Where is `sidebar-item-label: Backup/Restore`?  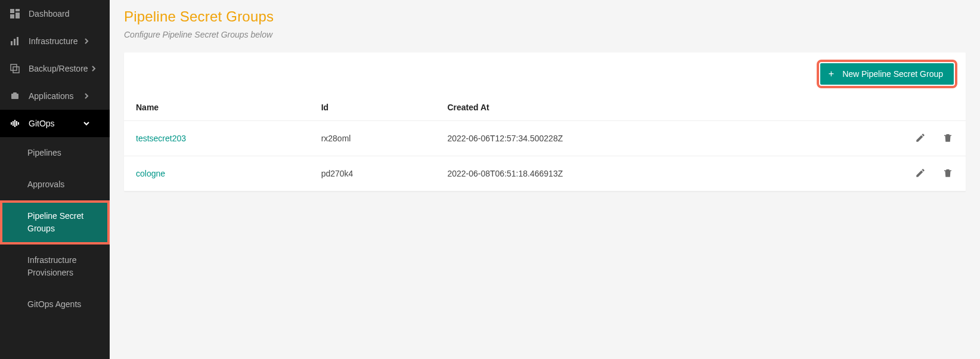 sidebar-item-label: Backup/Restore is located at coordinates (58, 69).